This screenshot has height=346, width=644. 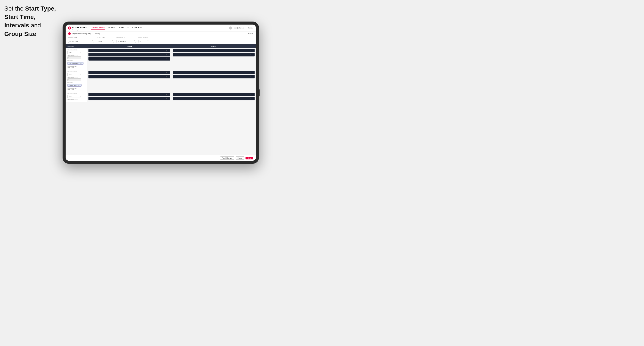 I want to click on team1-cell-2: ✕ ⋯ ✕ ⋯, so click(x=130, y=81).